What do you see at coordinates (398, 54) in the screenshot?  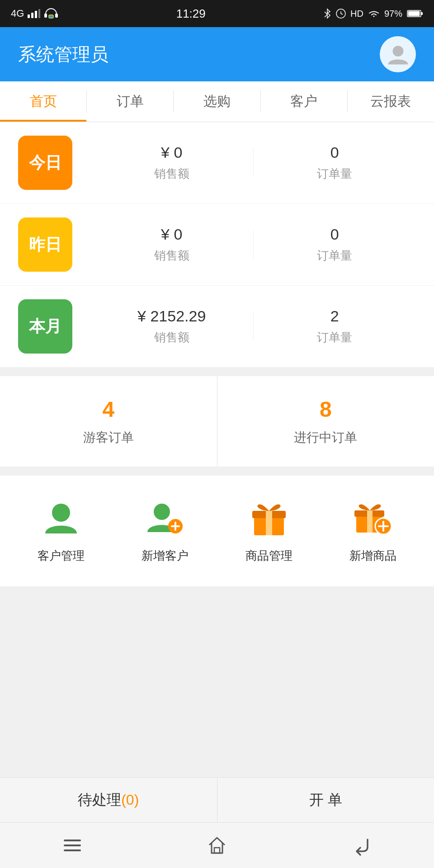 I see `avatar` at bounding box center [398, 54].